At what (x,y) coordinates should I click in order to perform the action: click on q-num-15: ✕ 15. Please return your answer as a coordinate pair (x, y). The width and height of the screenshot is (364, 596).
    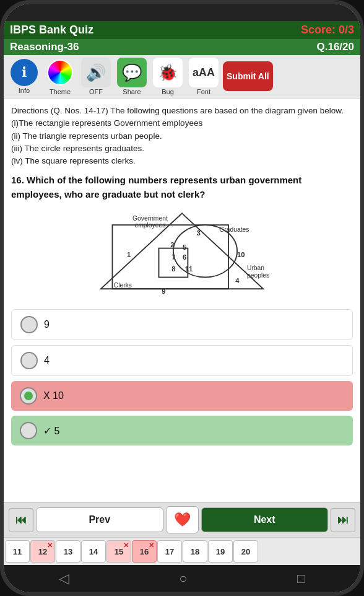
    Looking at the image, I should click on (119, 551).